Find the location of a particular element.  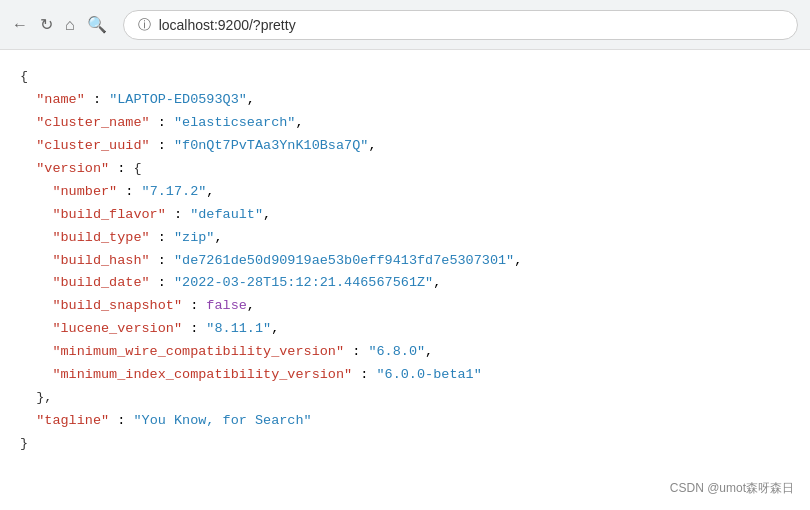

tagline-value: "You Know, for Search" is located at coordinates (222, 420).